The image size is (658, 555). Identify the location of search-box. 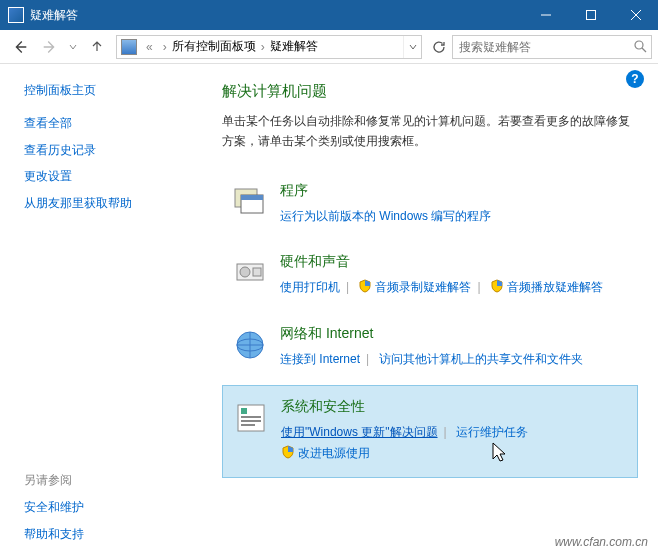
(552, 47).